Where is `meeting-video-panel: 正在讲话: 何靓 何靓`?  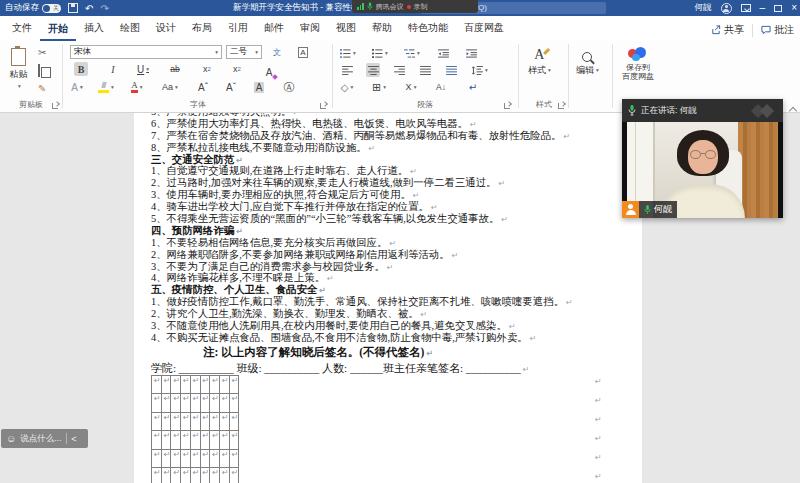
meeting-video-panel: 正在讲话: 何靓 何靓 is located at coordinates (702, 158).